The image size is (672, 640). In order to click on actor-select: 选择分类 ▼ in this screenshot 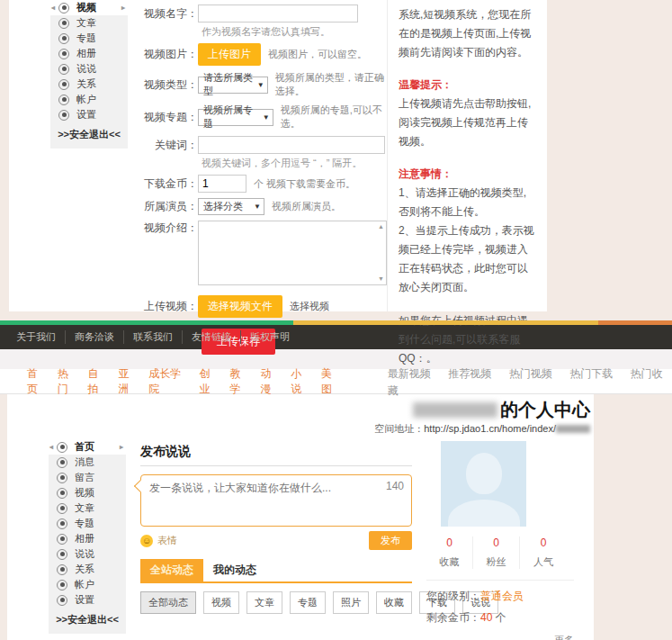, I will do `click(231, 207)`.